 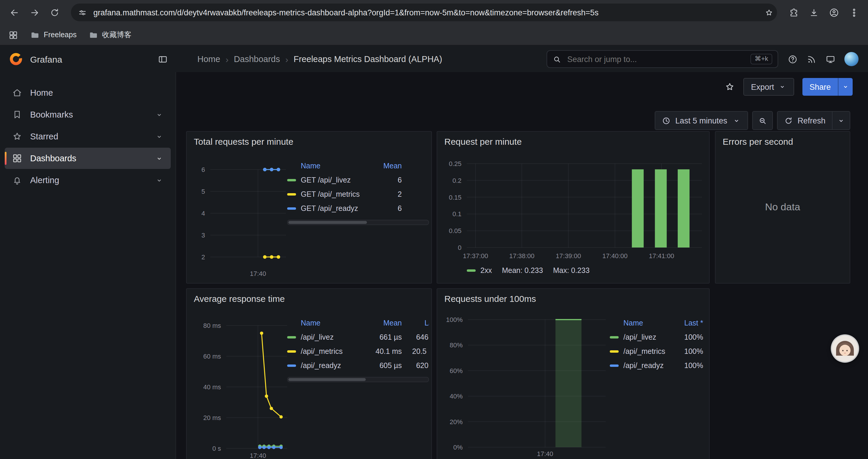 I want to click on svg-text: 100%, so click(x=454, y=320).